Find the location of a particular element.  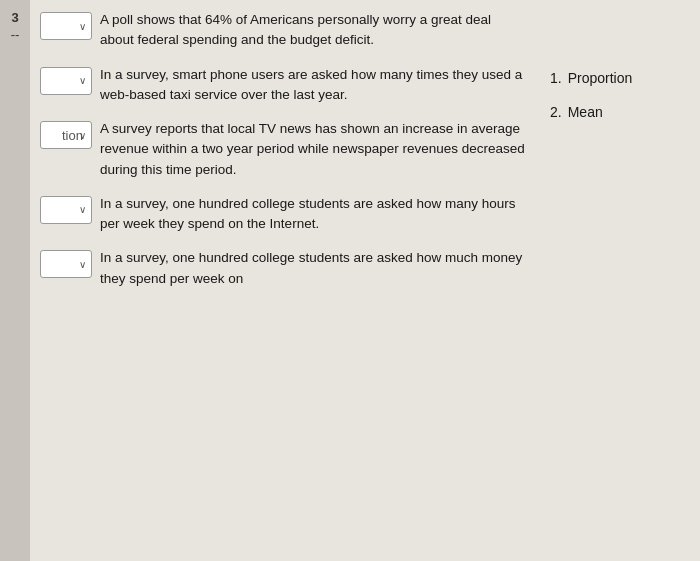

dropdown-5: ∨ is located at coordinates (66, 264).